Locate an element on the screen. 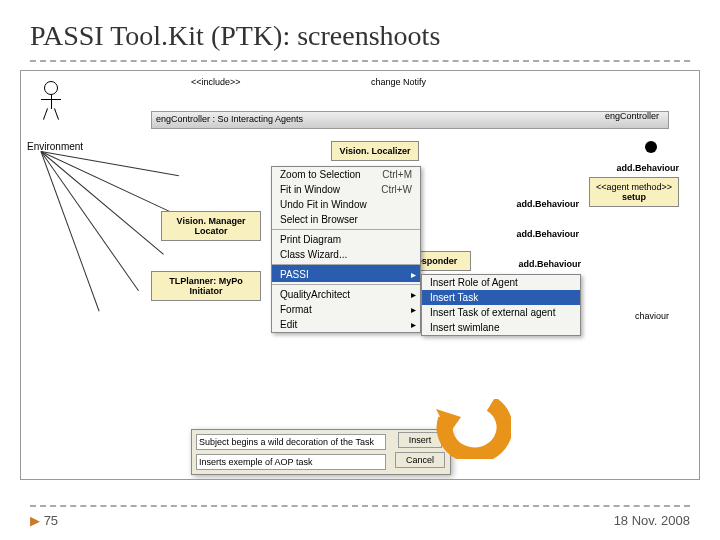 Image resolution: width=720 pixels, height=540 pixels. tlplanner-box: TLPlanner: MyPo Initiator is located at coordinates (206, 286).